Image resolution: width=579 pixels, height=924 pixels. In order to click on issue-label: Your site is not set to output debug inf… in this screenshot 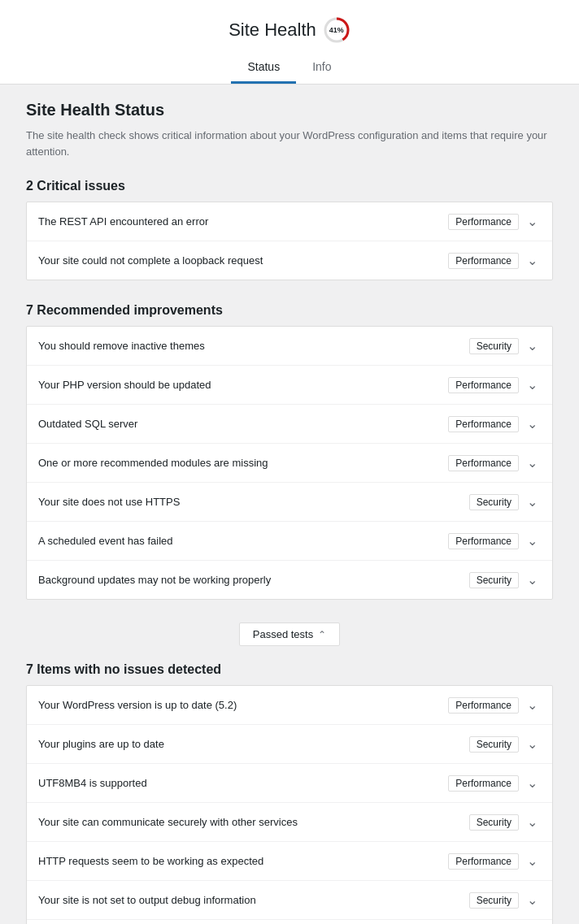, I will do `click(254, 900)`.